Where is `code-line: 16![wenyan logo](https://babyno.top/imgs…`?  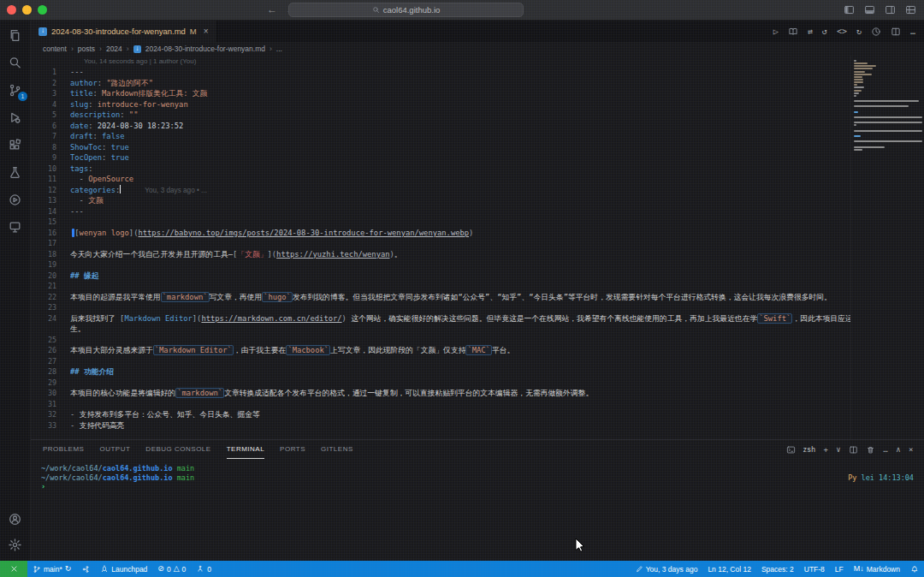
code-line: 16![wenyan logo](https://babyno.top/imgs… is located at coordinates (441, 233).